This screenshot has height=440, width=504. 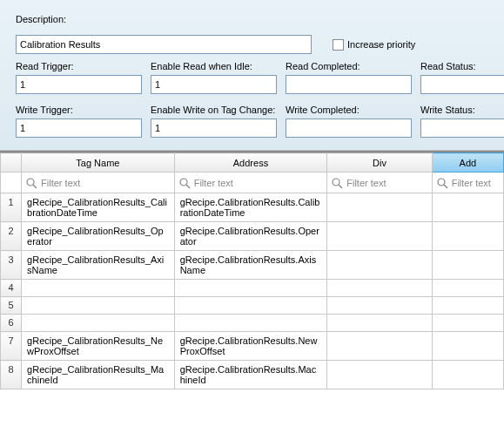 I want to click on cell-tag-name: gRecipe_CalibrationResults_MachineId, so click(x=98, y=375).